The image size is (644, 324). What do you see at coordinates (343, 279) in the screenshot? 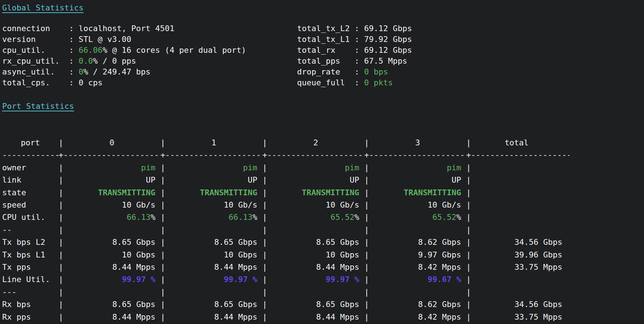
I see `value-segment: 99.97 %` at bounding box center [343, 279].